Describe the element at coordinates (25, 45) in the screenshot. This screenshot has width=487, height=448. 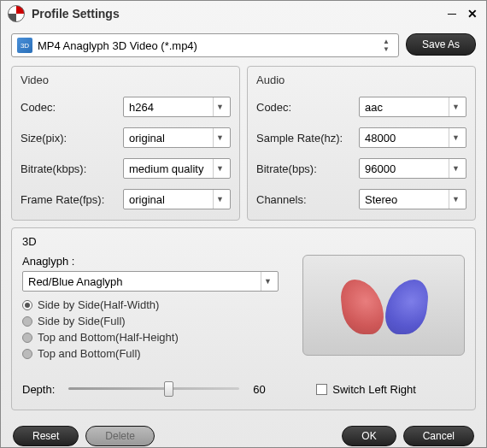
I see `profile-3d-icon: 3D` at that location.